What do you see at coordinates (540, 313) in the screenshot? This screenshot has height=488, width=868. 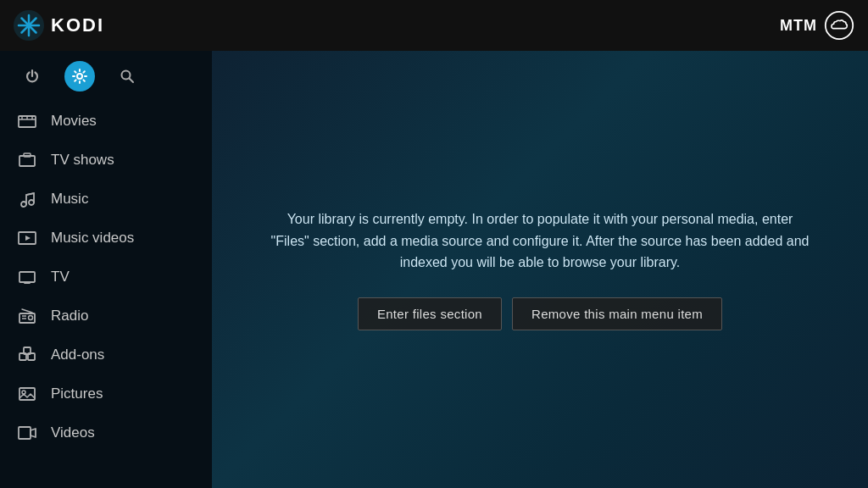 I see `action-buttons: Enter files section Remove this main men…` at bounding box center [540, 313].